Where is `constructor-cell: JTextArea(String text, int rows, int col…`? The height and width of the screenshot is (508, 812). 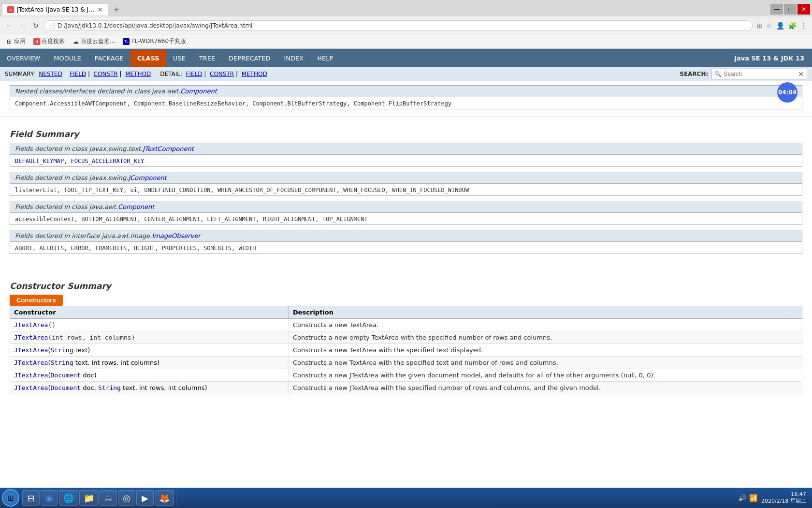
constructor-cell: JTextArea(String text, int rows, int col… is located at coordinates (150, 363).